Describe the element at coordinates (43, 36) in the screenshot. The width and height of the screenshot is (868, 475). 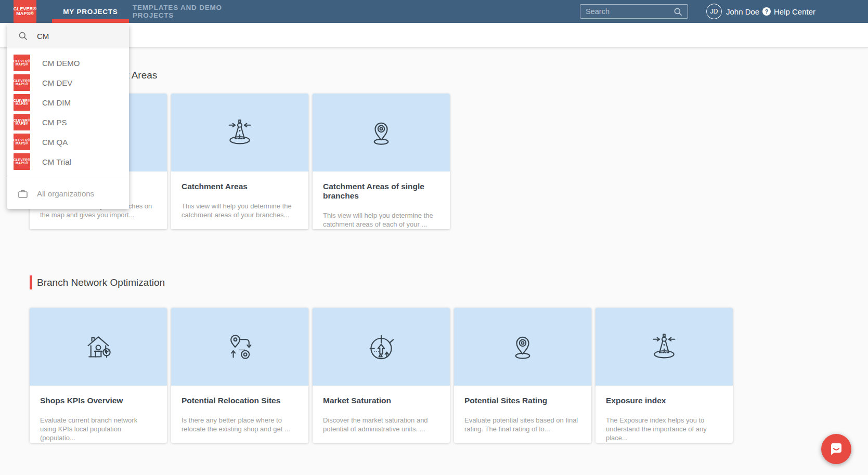
I see `organization-search-value: CM` at that location.